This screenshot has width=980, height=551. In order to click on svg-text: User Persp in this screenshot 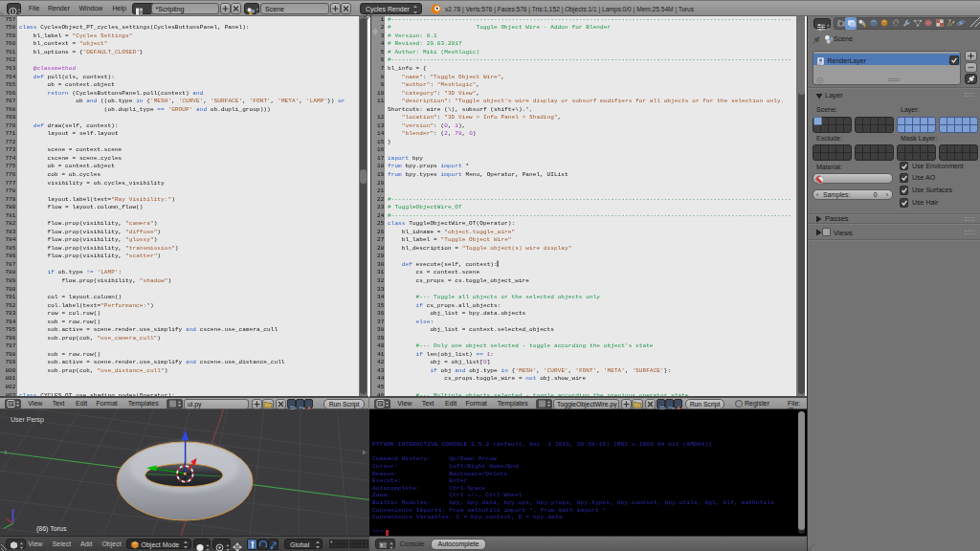, I will do `click(27, 420)`.